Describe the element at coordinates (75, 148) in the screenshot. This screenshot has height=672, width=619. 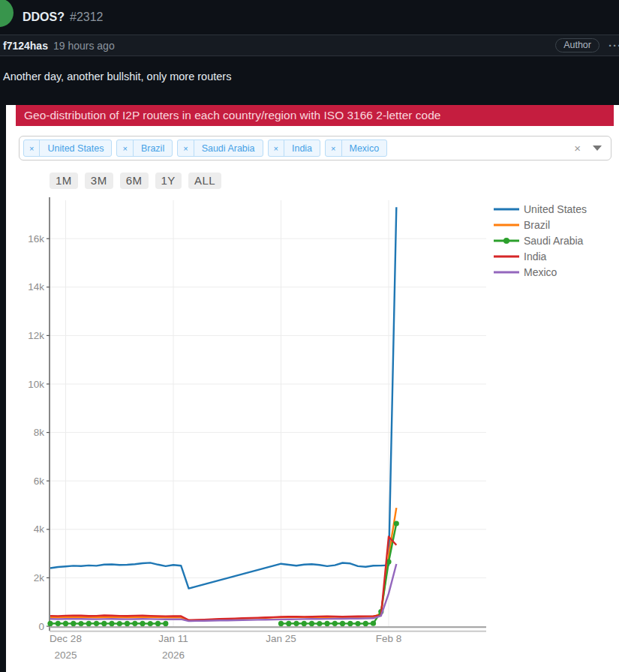
I see `filter-tag-label: United States` at that location.